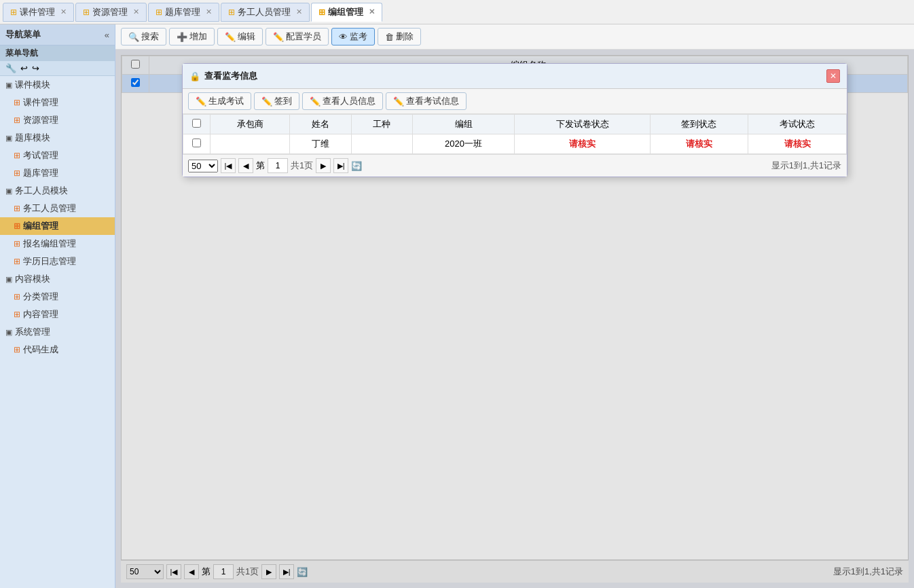  What do you see at coordinates (197, 143) in the screenshot?
I see `modal-row-checkbox` at bounding box center [197, 143].